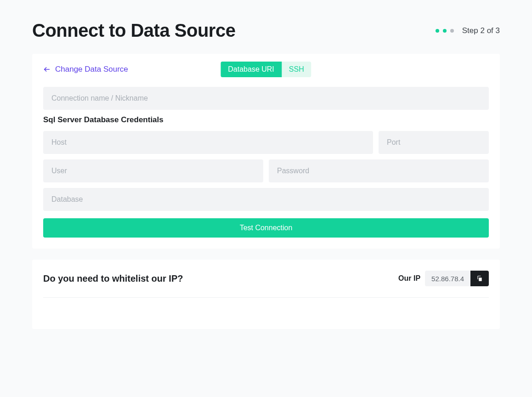 This screenshot has height=397, width=532. What do you see at coordinates (92, 69) in the screenshot?
I see `change-data-source-label: Change Data Source` at bounding box center [92, 69].